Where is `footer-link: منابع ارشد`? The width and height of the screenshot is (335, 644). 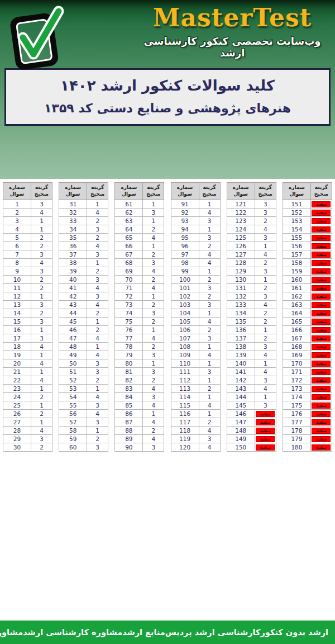
footer-link: منابع ارشد is located at coordinates (144, 632).